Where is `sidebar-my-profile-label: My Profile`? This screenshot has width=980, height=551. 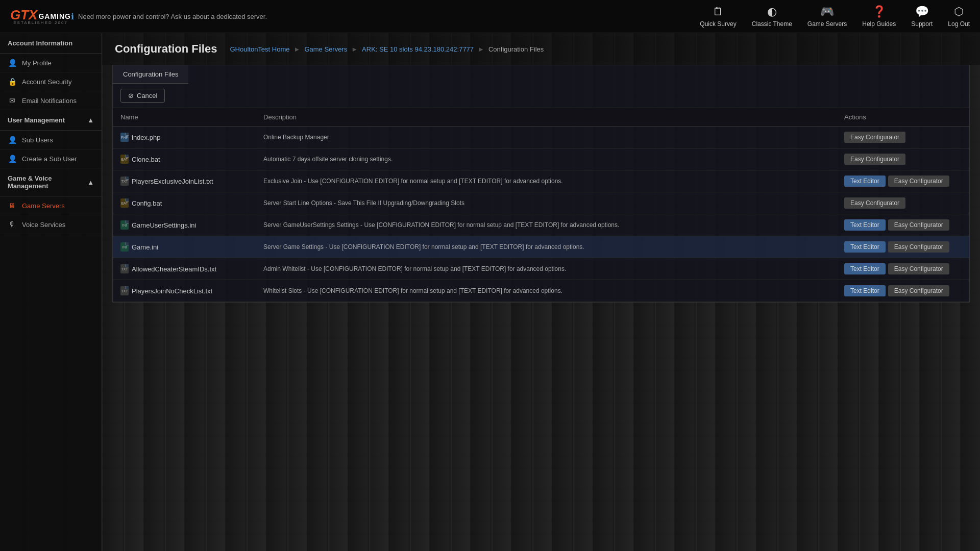 sidebar-my-profile-label: My Profile is located at coordinates (37, 63).